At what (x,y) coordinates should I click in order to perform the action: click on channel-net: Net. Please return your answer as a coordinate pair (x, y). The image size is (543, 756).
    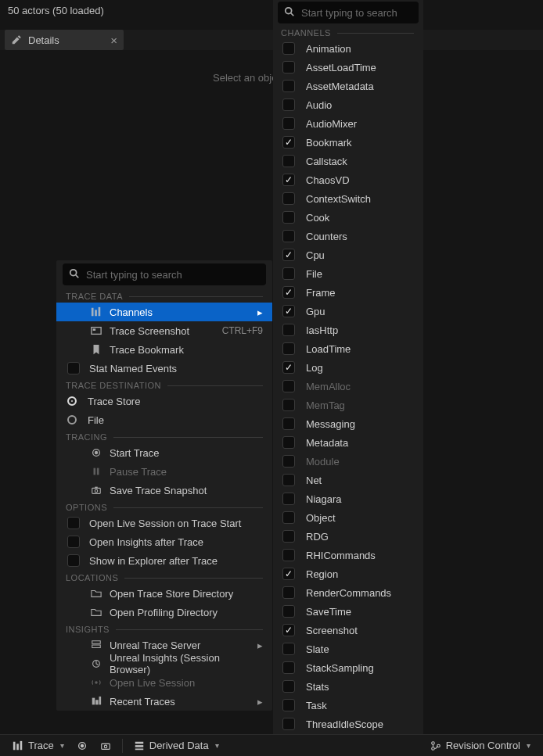
    Looking at the image, I should click on (348, 480).